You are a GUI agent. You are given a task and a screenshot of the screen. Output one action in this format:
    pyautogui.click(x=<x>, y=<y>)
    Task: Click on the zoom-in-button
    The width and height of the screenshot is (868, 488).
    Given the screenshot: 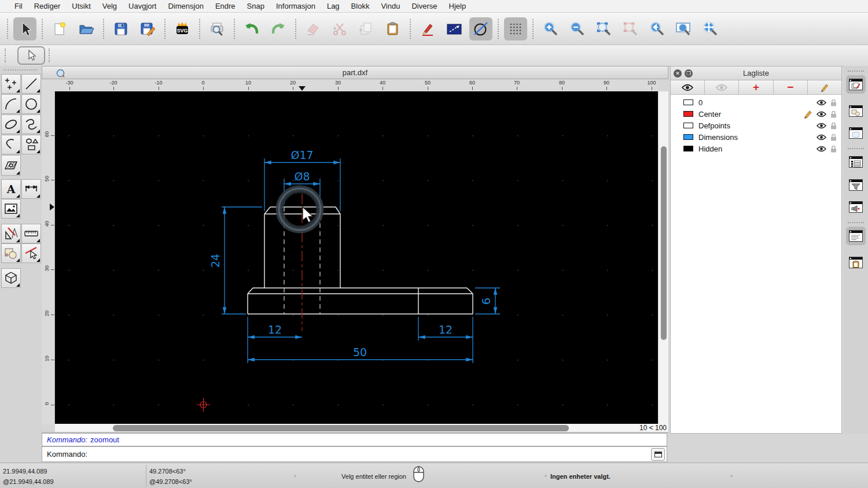 What is the action you would take?
    pyautogui.click(x=550, y=29)
    